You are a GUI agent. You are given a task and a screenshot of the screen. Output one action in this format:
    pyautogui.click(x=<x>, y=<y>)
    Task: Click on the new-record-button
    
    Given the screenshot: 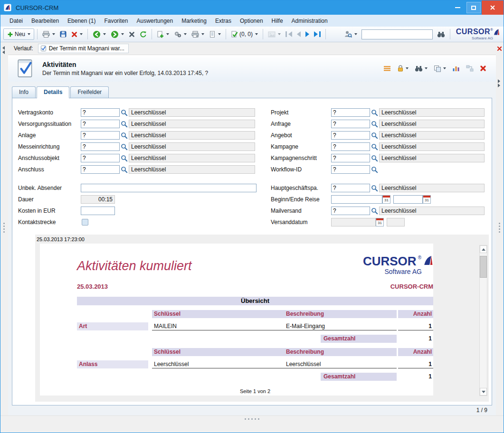 What is the action you would take?
    pyautogui.click(x=163, y=34)
    